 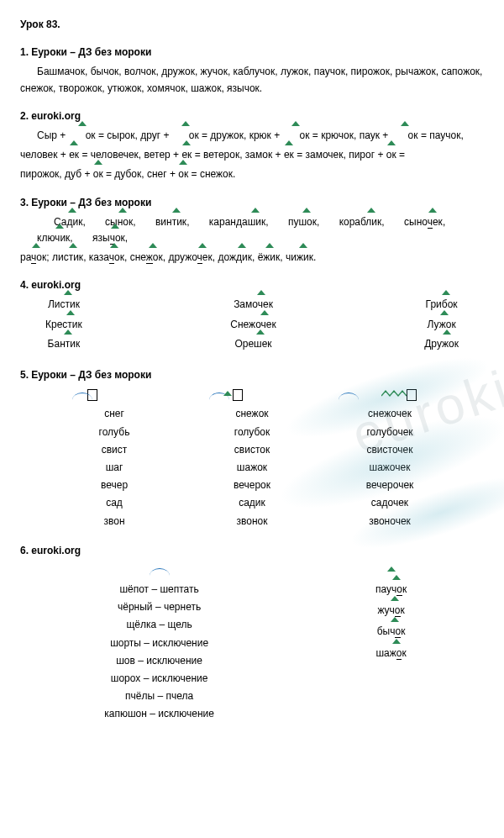 I want to click on section-2-line1: Сыр + ок = сырок, друг + ок = дружок, кр…, so click(x=252, y=136).